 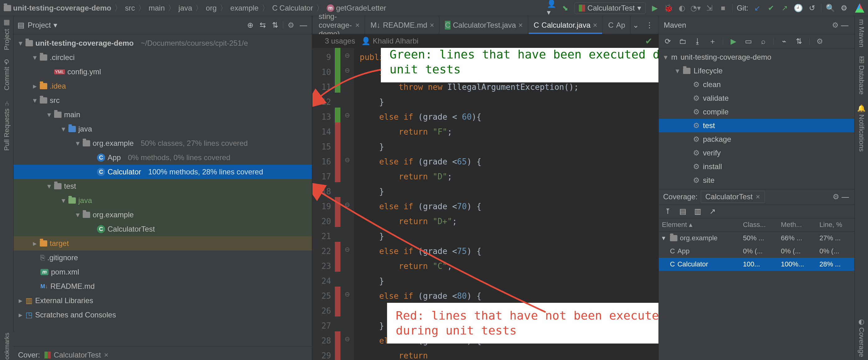 I want to click on tool-project: Project ▦, so click(x=7, y=34).